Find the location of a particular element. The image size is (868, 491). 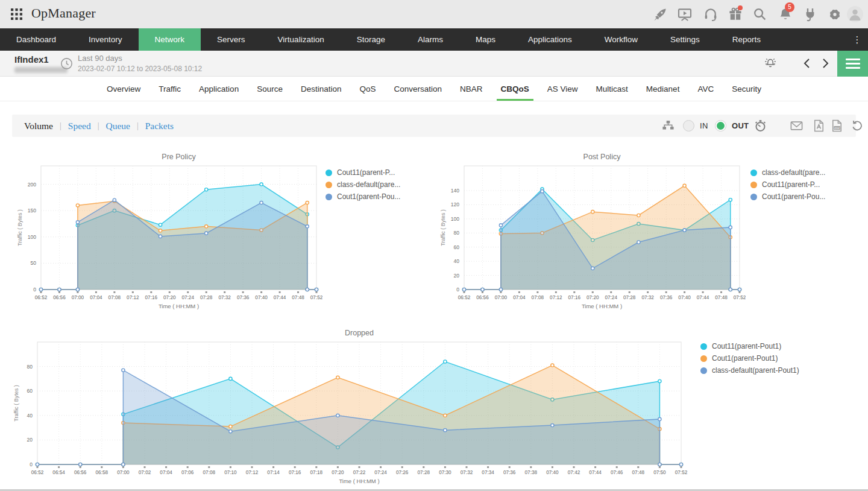

svg-text: 07:12 is located at coordinates (133, 298).